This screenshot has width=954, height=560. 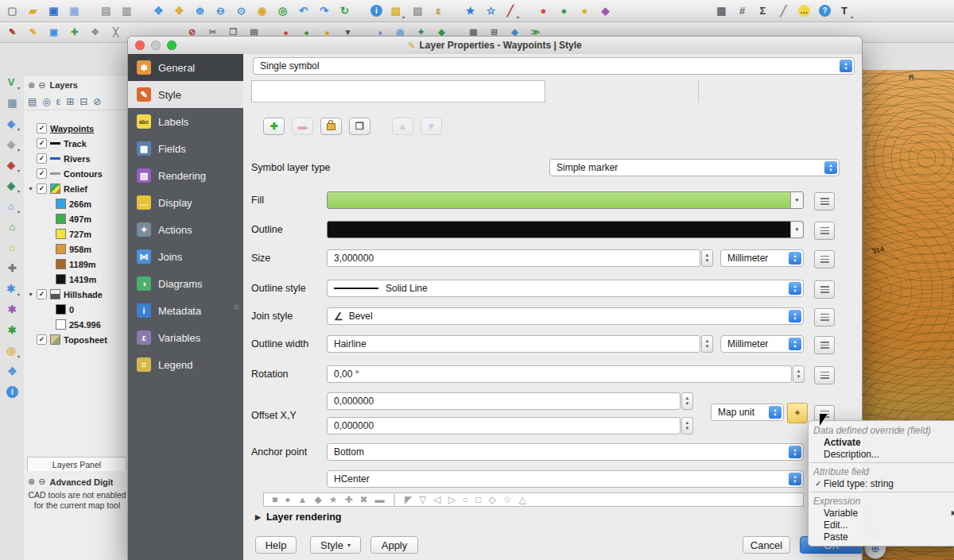 What do you see at coordinates (798, 374) in the screenshot?
I see `rotation-stepper: ▲▼` at bounding box center [798, 374].